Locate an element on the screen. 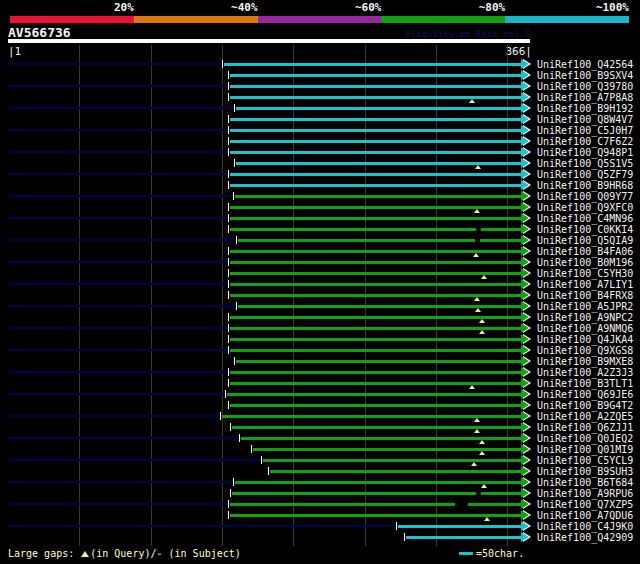 The width and height of the screenshot is (640, 564). alignment-row: UniRef100_Q7XZP5 is located at coordinates (320, 504).